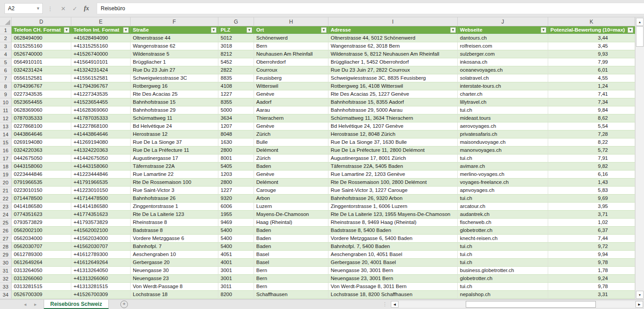  Describe the element at coordinates (393, 38) in the screenshot. I see `cell-I2: Oltnerstrasse 44, 5012 Schönenwerd` at that location.